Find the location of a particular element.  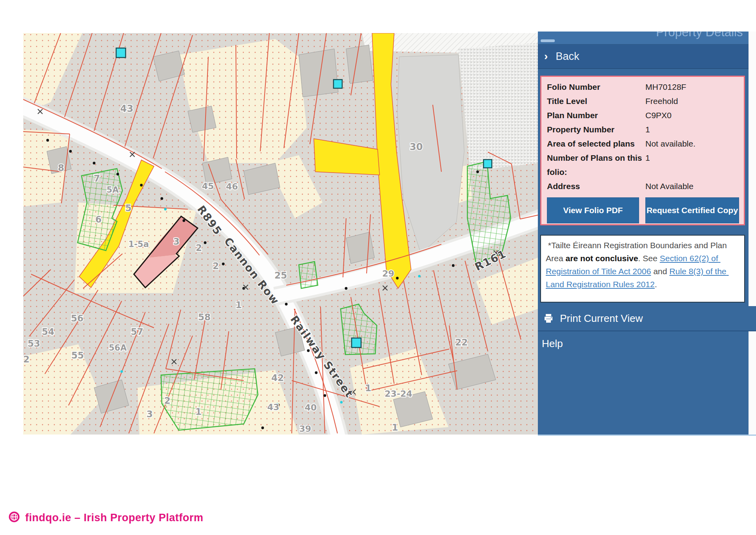

map-parcel-label: 53 is located at coordinates (34, 344).